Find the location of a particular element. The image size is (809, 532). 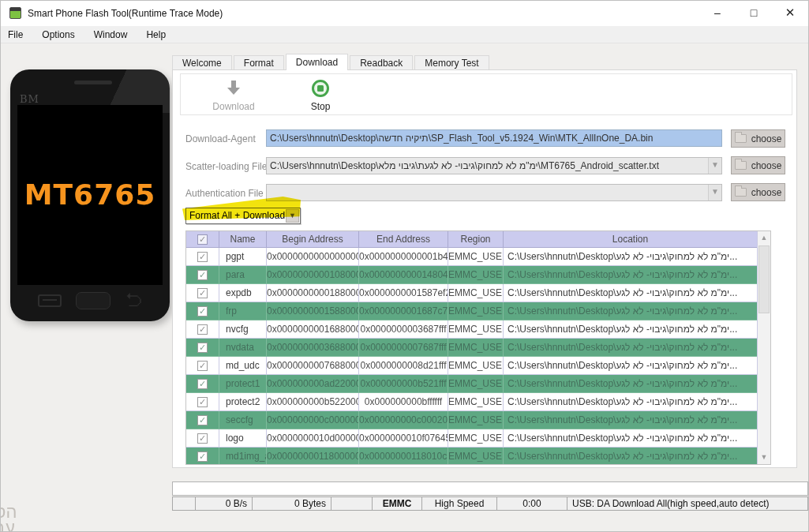

app-icon is located at coordinates (16, 13).